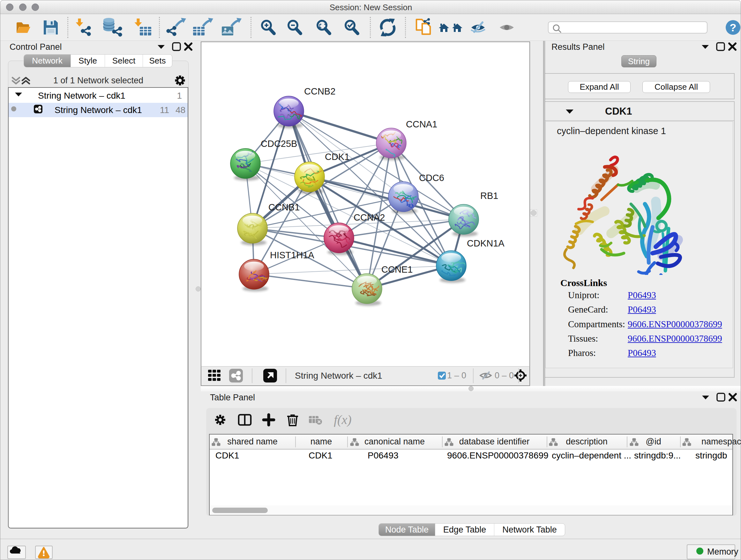  What do you see at coordinates (320, 91) in the screenshot?
I see `svg-text: CCNB2` at bounding box center [320, 91].